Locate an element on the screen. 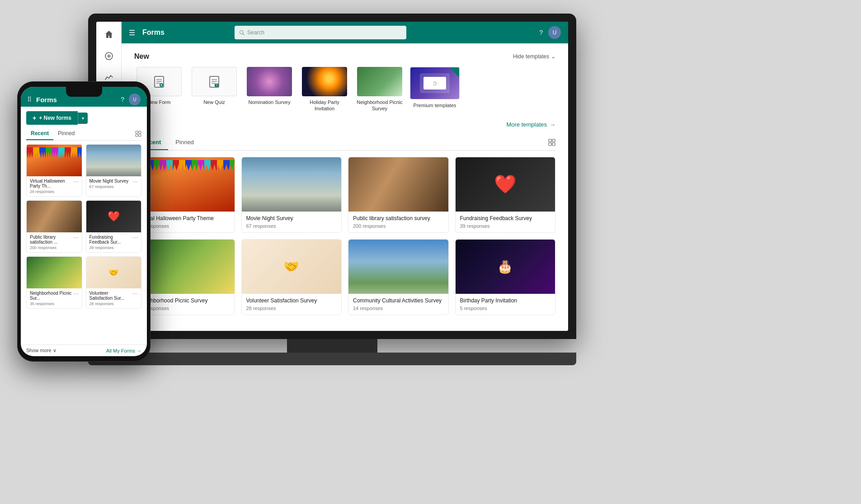 The image size is (861, 504). recent-card-fundraising: ❤️ Fundraising Feedback Survey 39 respon… is located at coordinates (505, 195).